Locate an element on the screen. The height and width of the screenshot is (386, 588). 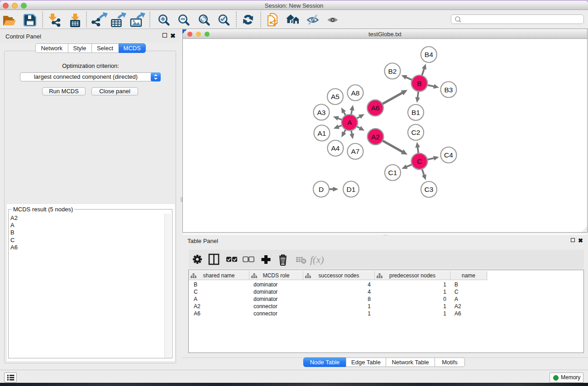
svg-text: A3 is located at coordinates (321, 112).